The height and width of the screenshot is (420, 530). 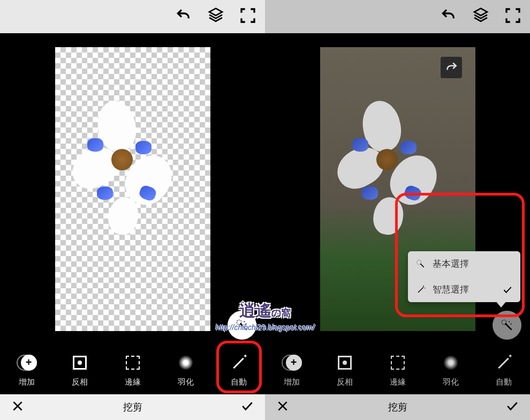 I want to click on popup-label: 智慧選擇, so click(x=451, y=289).